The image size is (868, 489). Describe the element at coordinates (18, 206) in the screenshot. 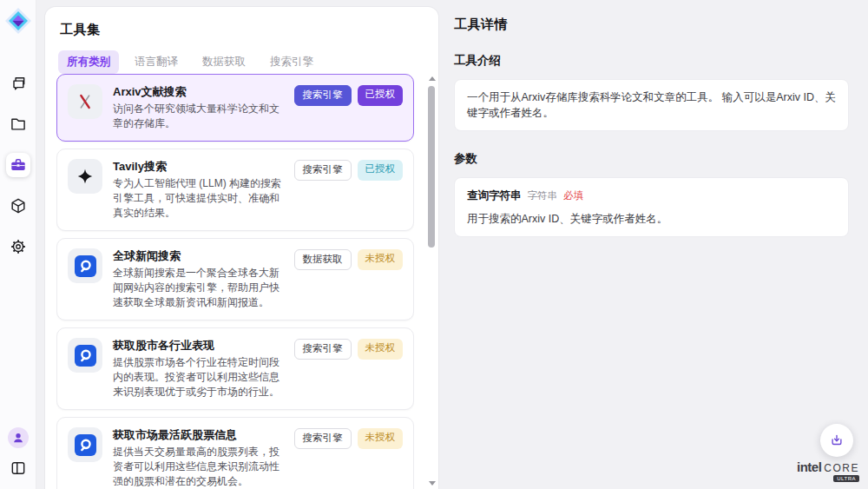

I see `cube-icon` at that location.